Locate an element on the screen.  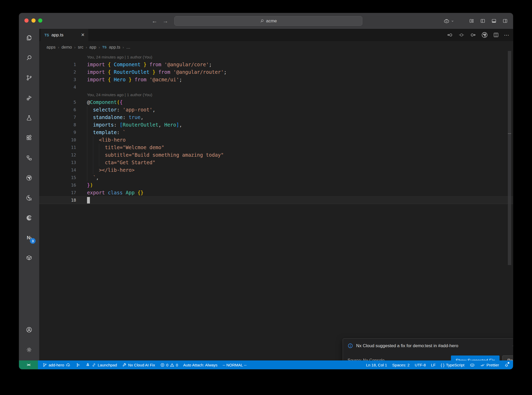
language-mode-status: { }TypeScript is located at coordinates (453, 365).